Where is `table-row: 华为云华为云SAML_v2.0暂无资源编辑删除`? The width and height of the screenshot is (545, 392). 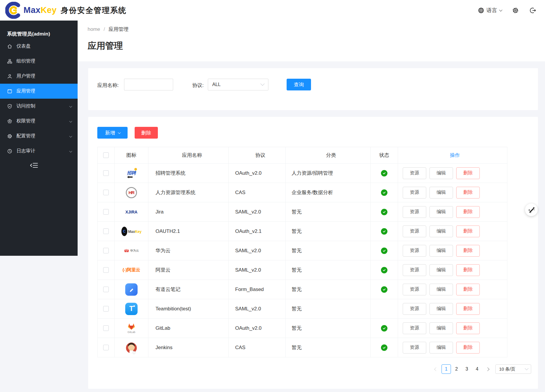 table-row: 华为云华为云SAML_v2.0暂无资源编辑删除 is located at coordinates (302, 251).